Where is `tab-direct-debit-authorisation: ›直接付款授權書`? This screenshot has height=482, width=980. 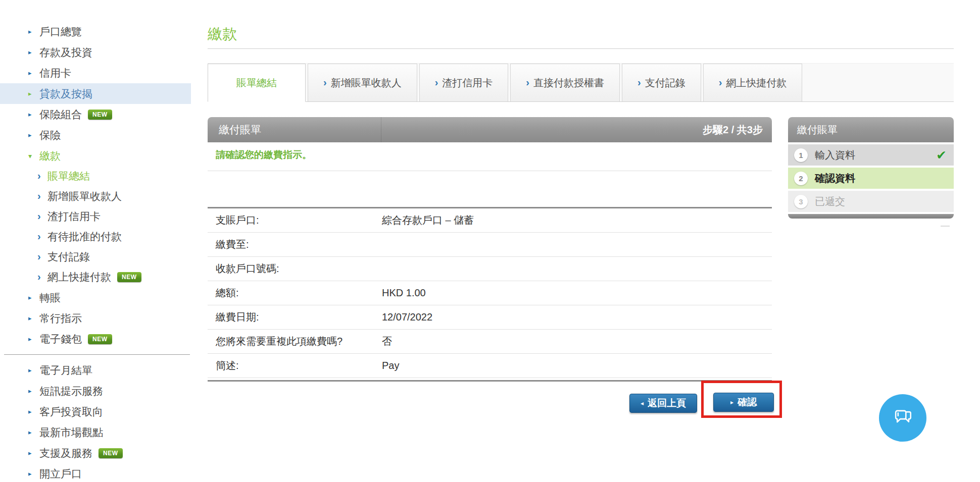 tab-direct-debit-authorisation: ›直接付款授權書 is located at coordinates (565, 83).